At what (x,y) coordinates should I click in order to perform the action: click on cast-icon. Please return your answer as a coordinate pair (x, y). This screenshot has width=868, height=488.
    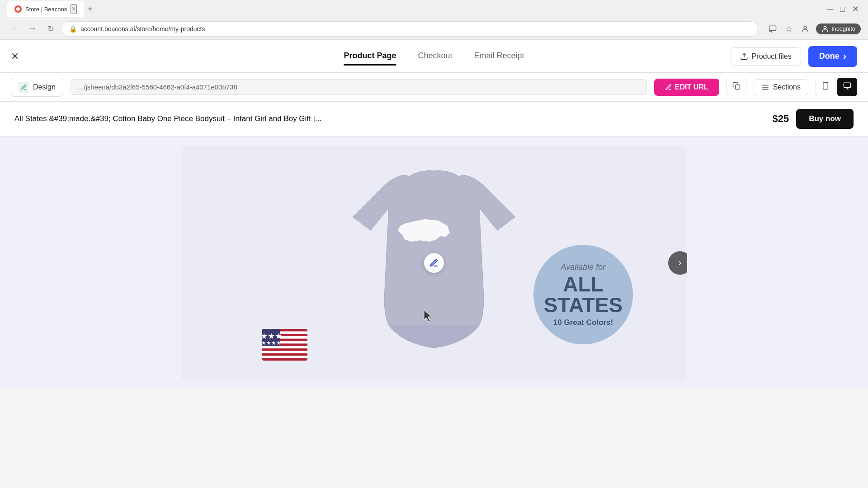
    Looking at the image, I should click on (773, 29).